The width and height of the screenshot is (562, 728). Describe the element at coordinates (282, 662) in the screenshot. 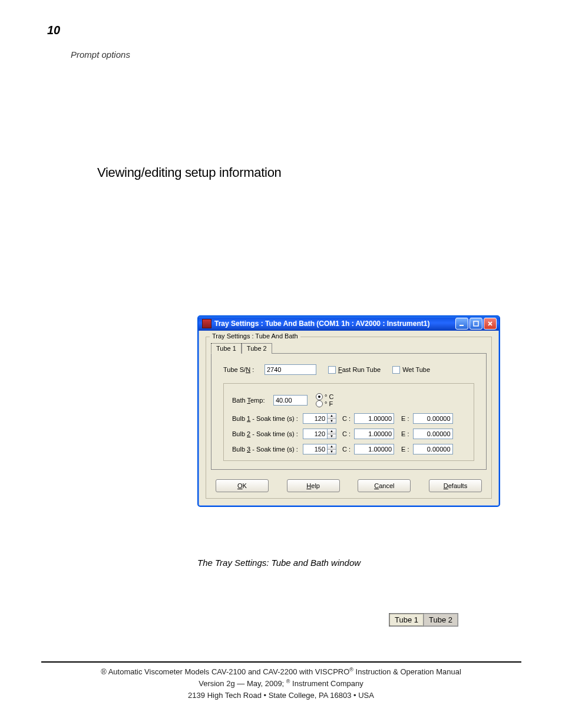

I see `footer-rule` at that location.